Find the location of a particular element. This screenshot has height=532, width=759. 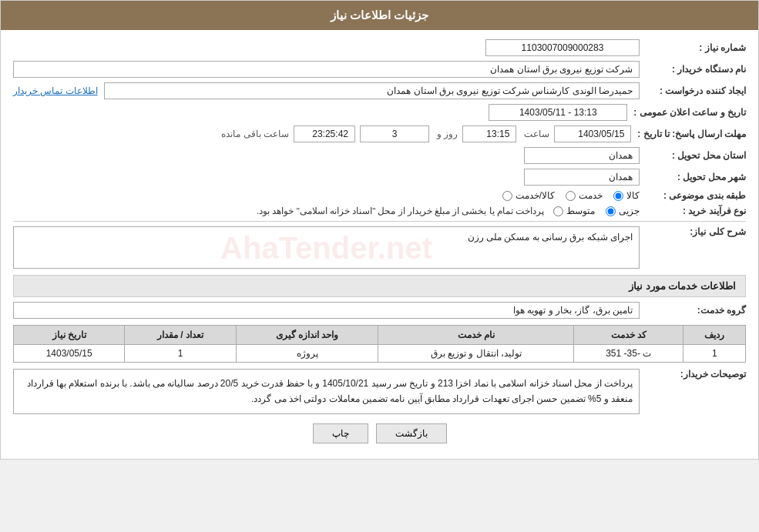

deadline-label: مهلت ارسال پاسخ: تا تاریخ : is located at coordinates (692, 134).